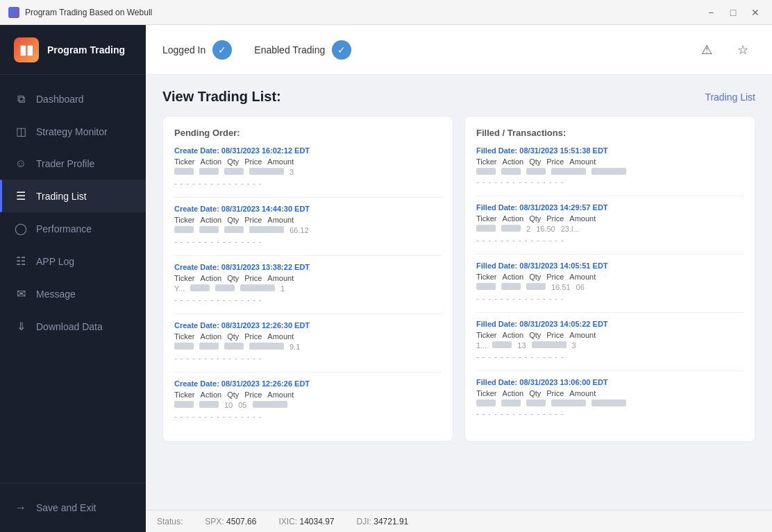 Image resolution: width=772 pixels, height=532 pixels. What do you see at coordinates (459, 50) in the screenshot?
I see `header: Logged In ✓ Enabled Trading ✓ ⚠ ☆` at bounding box center [459, 50].